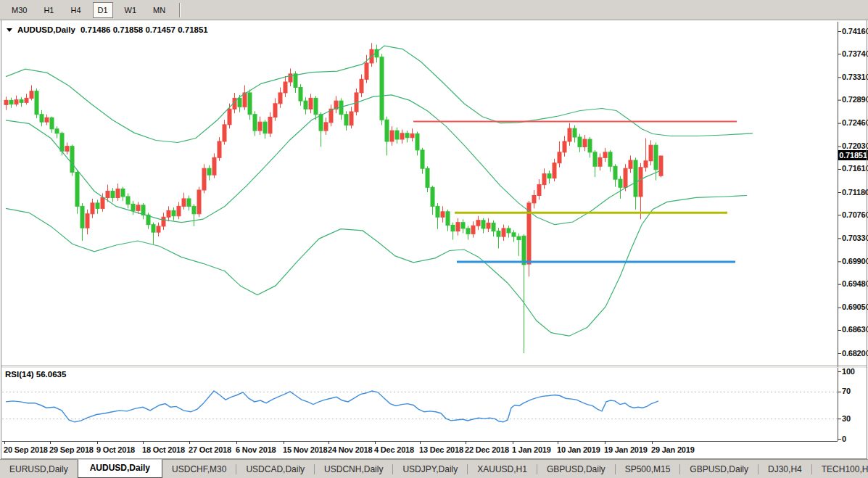 The image size is (868, 478). I want to click on date-axis-label: 27 Oct 2018, so click(210, 450).